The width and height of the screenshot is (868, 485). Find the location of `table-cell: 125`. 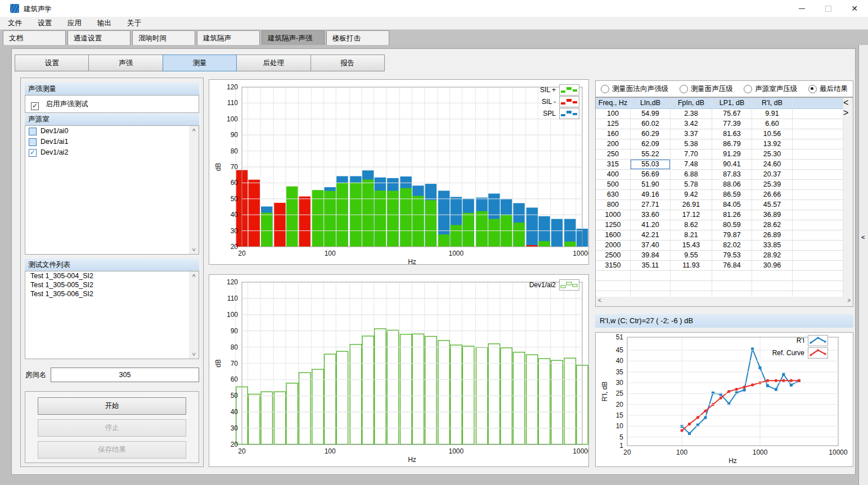

table-cell: 125 is located at coordinates (613, 124).